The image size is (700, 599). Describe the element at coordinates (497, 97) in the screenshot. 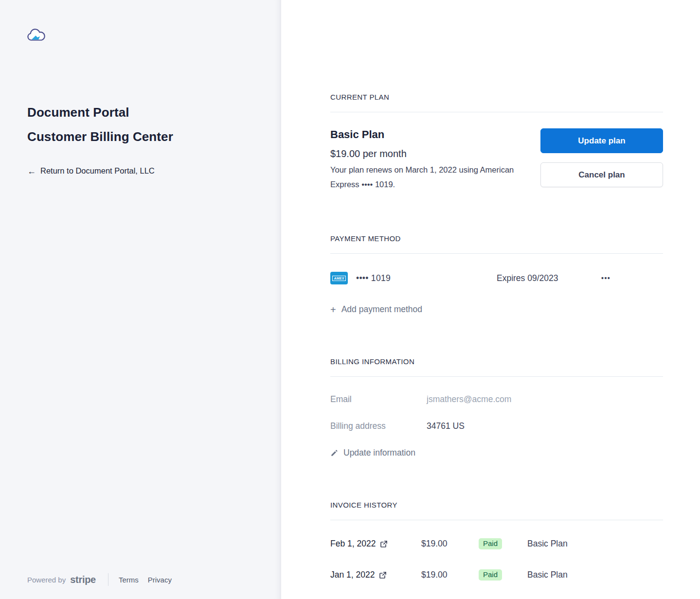

I see `current-plan-heading: CURRENT PLAN` at that location.